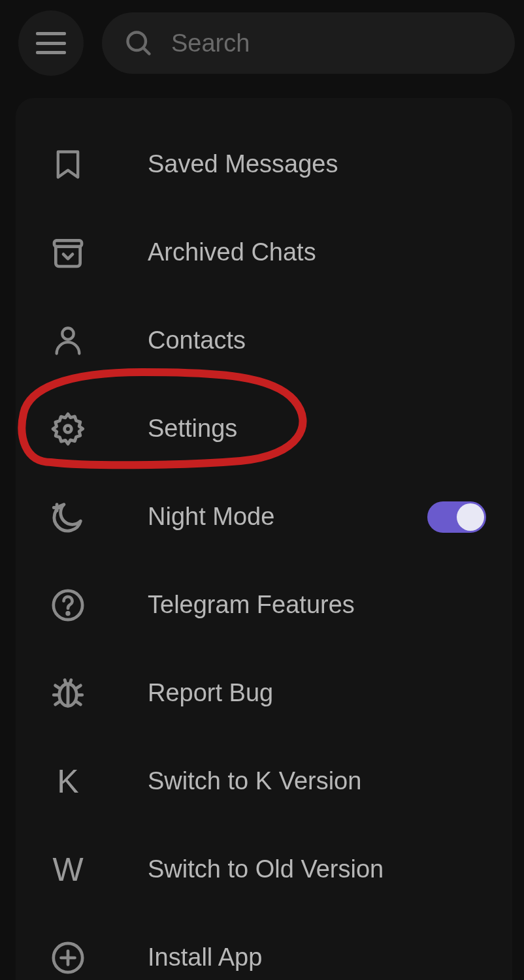 Image resolution: width=524 pixels, height=980 pixels. Describe the element at coordinates (264, 781) in the screenshot. I see `menu-item-switch-k: K Switch to K Version` at that location.